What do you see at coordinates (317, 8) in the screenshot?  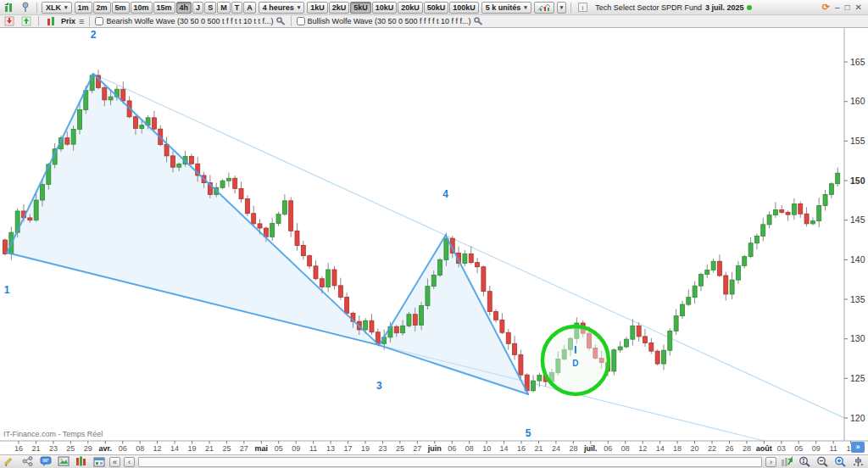 I see `unit-button-1ku: 1kU` at bounding box center [317, 8].